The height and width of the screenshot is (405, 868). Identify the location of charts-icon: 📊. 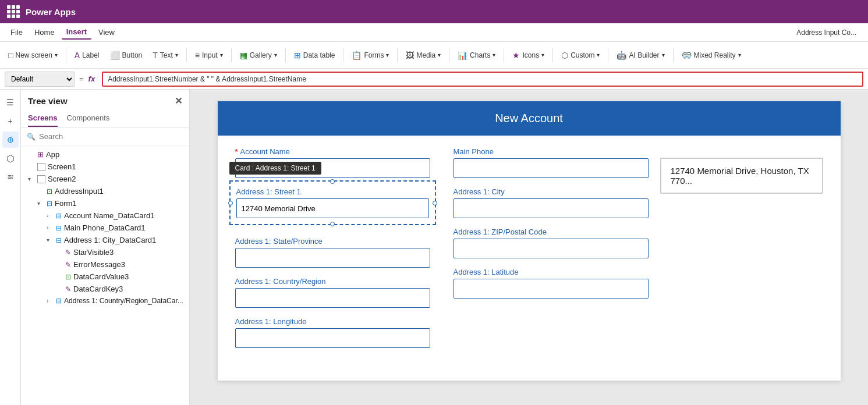
(462, 55).